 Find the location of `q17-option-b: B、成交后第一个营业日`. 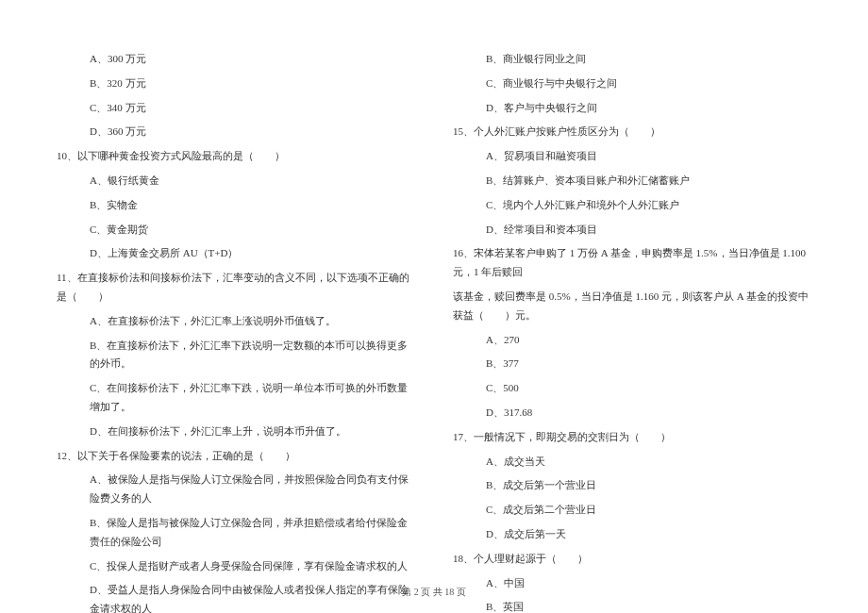

q17-option-b: B、成交后第一个营业日 is located at coordinates (632, 486).